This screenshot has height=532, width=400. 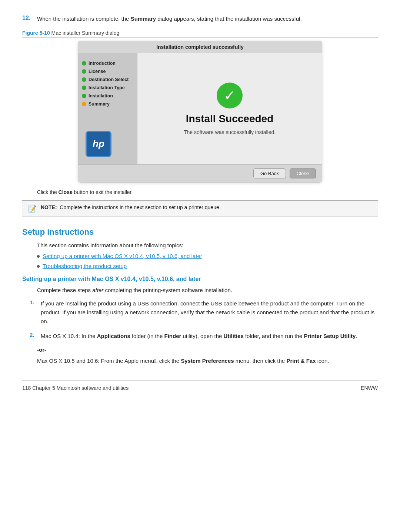 What do you see at coordinates (204, 336) in the screenshot?
I see `numbered-step-2: 2. Mac OS X 10.4: In the Applications fo…` at bounding box center [204, 336].